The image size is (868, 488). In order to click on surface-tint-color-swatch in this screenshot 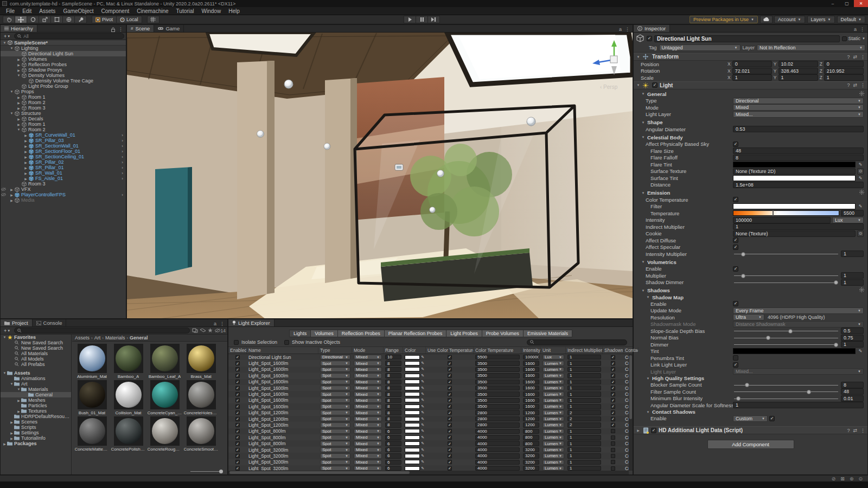, I will do `click(794, 178)`.